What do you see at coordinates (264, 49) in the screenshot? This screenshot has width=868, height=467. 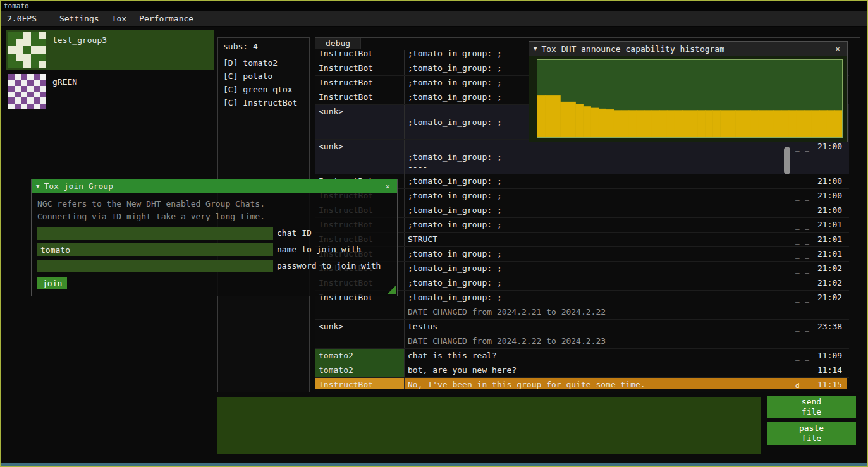 I see `members-count-header: subs: 4` at bounding box center [264, 49].